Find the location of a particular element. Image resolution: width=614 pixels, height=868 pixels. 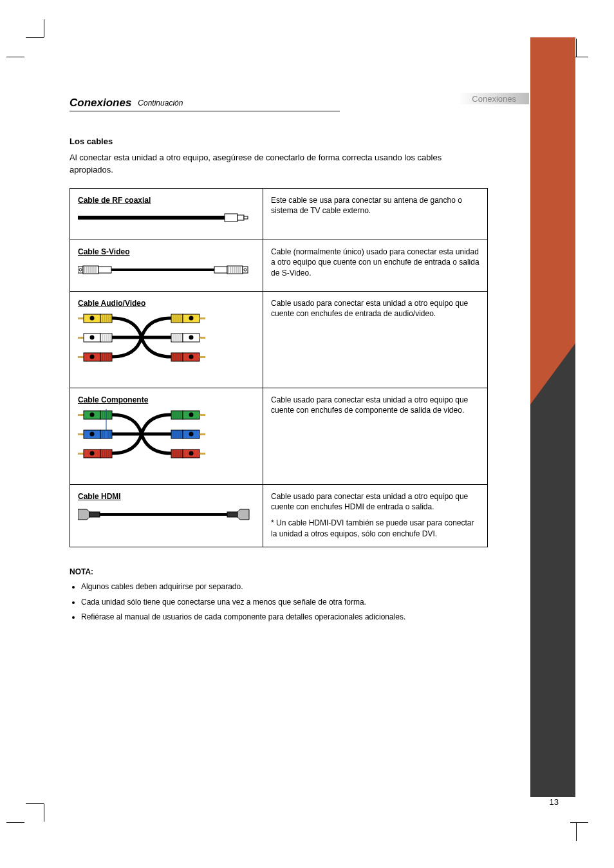

notice-heading: NOTA: is located at coordinates (81, 572).